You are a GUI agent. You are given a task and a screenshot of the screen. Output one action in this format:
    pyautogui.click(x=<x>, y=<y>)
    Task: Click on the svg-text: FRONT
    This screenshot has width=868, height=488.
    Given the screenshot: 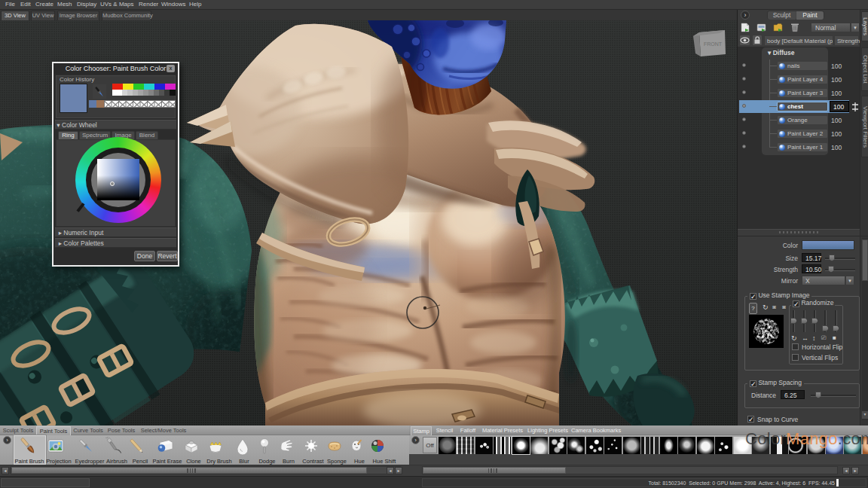 What is the action you would take?
    pyautogui.click(x=713, y=44)
    